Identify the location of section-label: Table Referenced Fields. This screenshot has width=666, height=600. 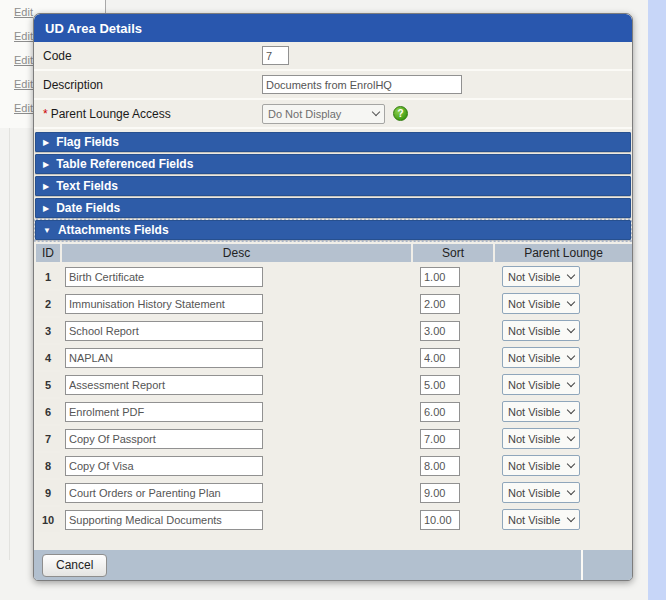
(124, 164).